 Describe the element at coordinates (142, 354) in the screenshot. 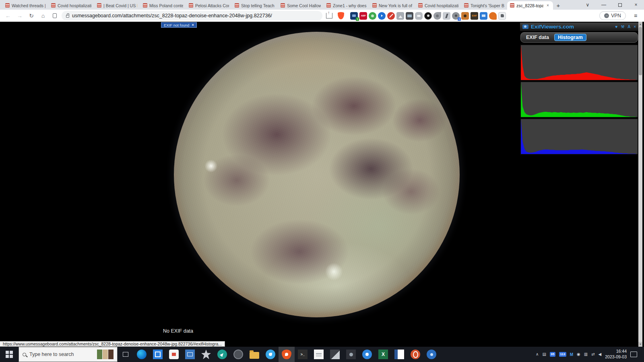

I see `taskbar-app-edge` at that location.